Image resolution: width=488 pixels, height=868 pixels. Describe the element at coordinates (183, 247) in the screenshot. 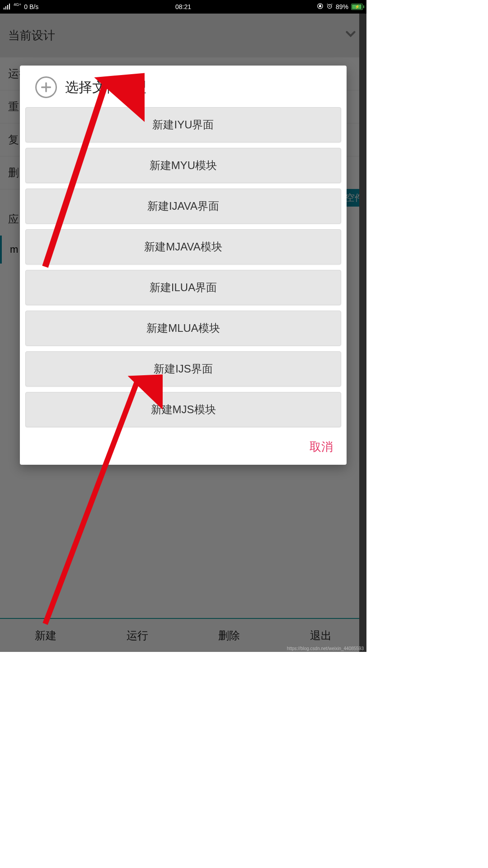

I see `option-mjava: 新建MJAVA模块` at that location.